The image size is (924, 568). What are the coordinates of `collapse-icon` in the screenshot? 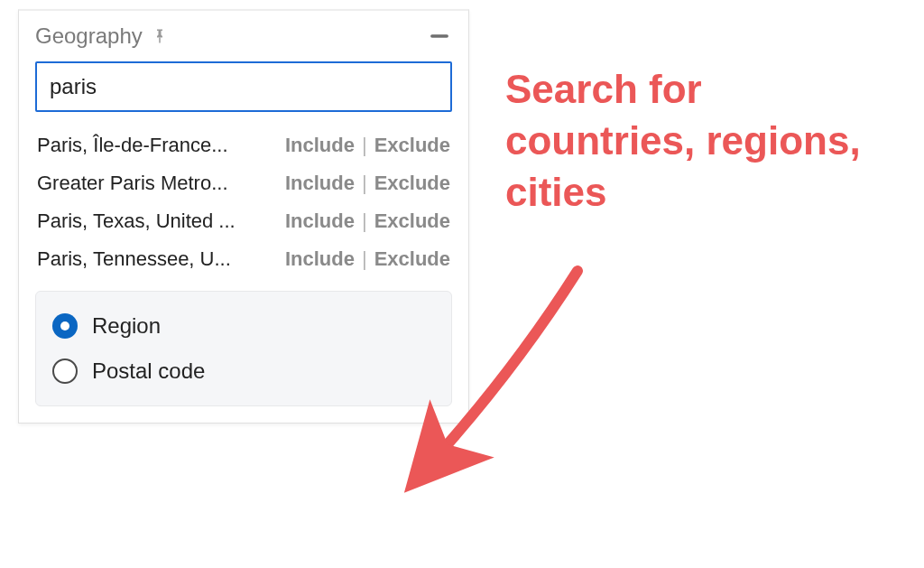 It's located at (439, 36).